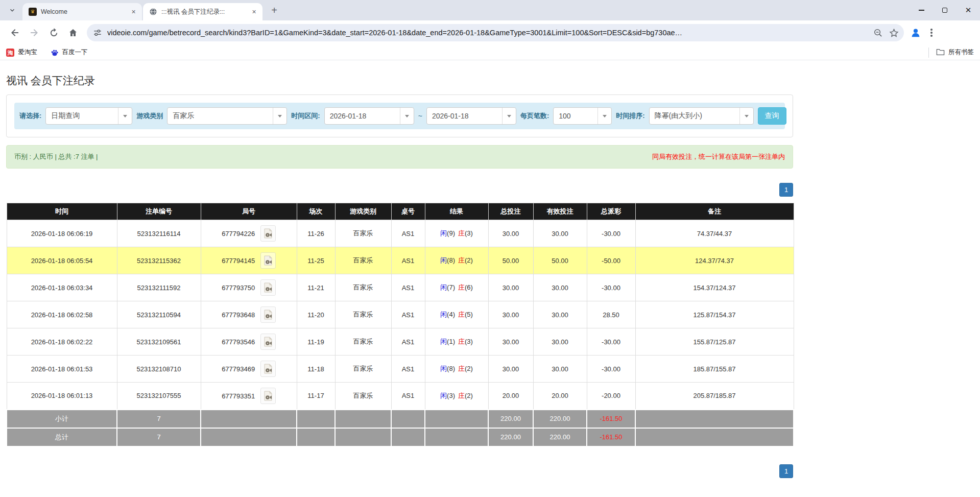  I want to click on cell-time: 2026-01-18 06:02:58, so click(62, 315).